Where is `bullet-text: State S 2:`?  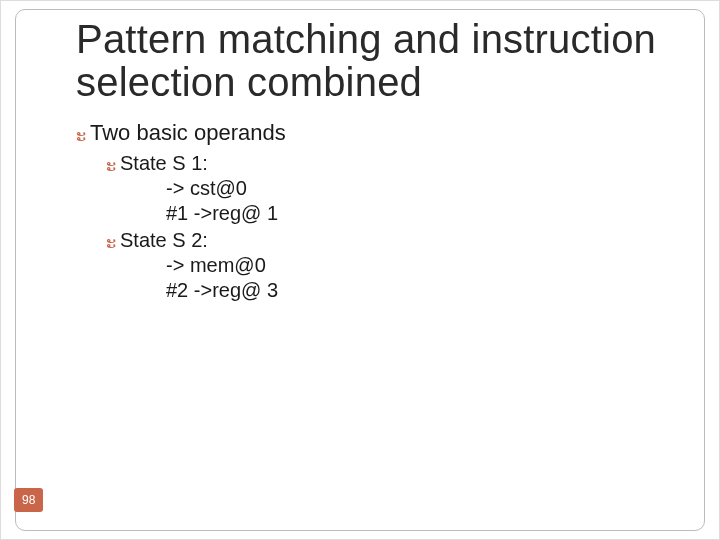
bullet-text: State S 2: is located at coordinates (164, 240).